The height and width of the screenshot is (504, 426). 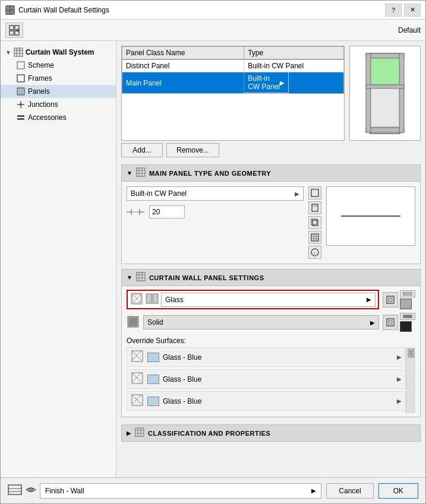 I want to click on surface-row-3: Glass - Blue ▶, so click(x=266, y=401).